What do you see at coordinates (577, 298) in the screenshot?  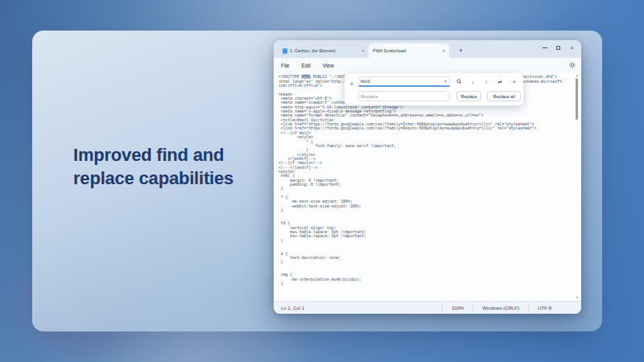 I see `scroll-down-icon: ▼` at bounding box center [577, 298].